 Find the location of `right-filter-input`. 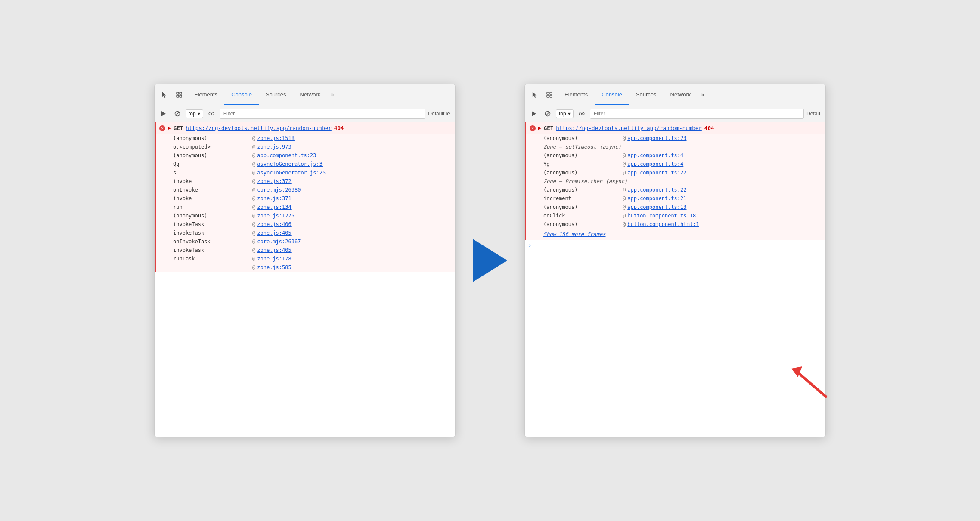

right-filter-input is located at coordinates (697, 114).